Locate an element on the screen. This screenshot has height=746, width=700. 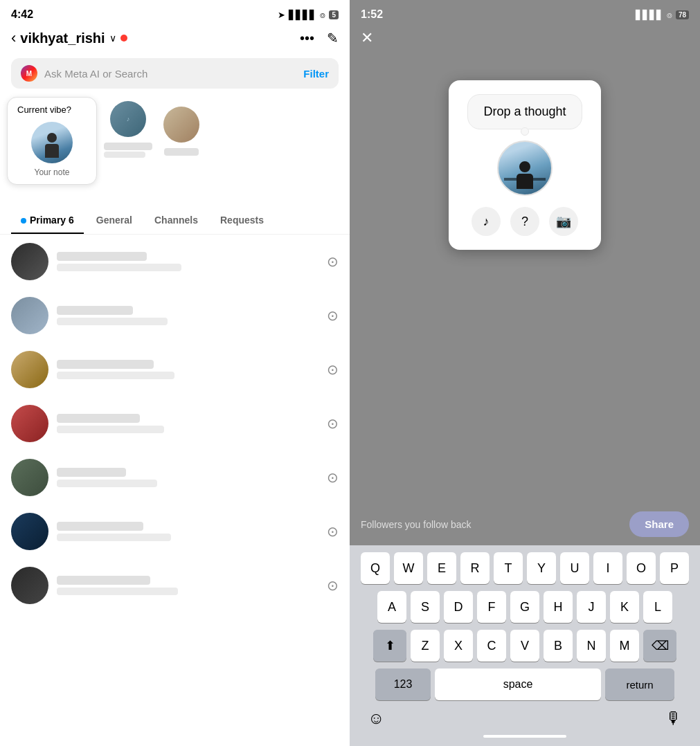
key-t: T is located at coordinates (508, 568).